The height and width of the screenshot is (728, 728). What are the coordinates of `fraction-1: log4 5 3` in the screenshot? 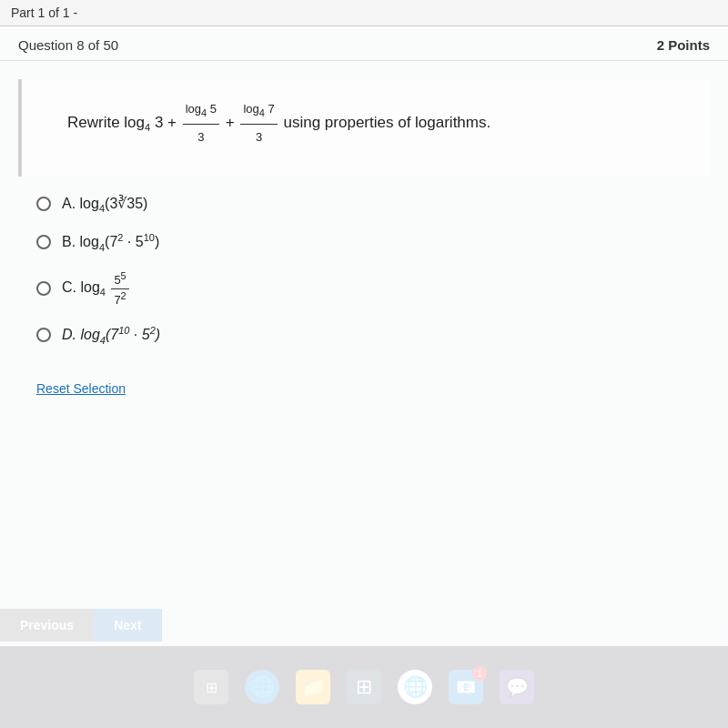 It's located at (201, 124).